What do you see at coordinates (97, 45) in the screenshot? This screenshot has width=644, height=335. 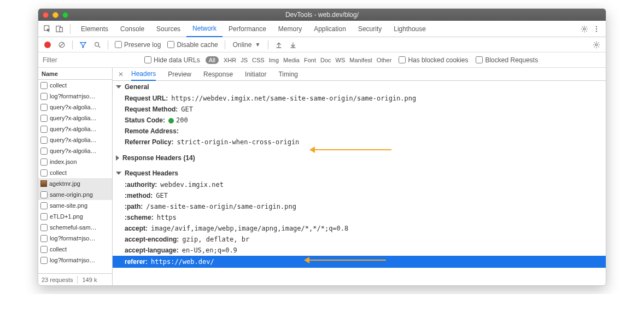 I see `search-icon` at bounding box center [97, 45].